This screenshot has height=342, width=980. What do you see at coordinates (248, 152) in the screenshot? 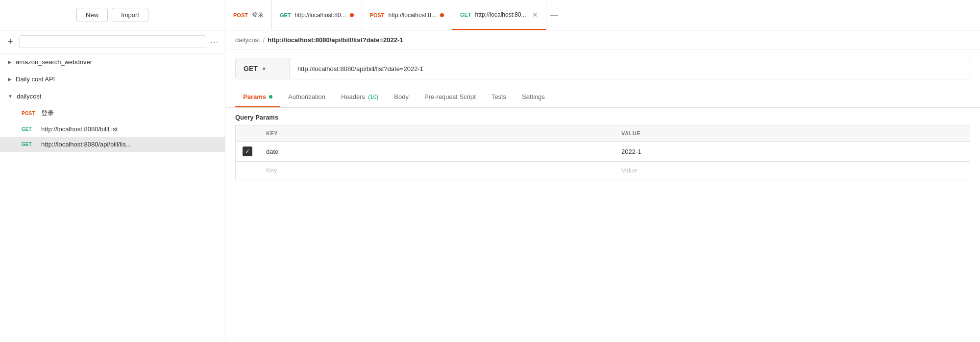
I see `row1-check: ✓` at bounding box center [248, 152].